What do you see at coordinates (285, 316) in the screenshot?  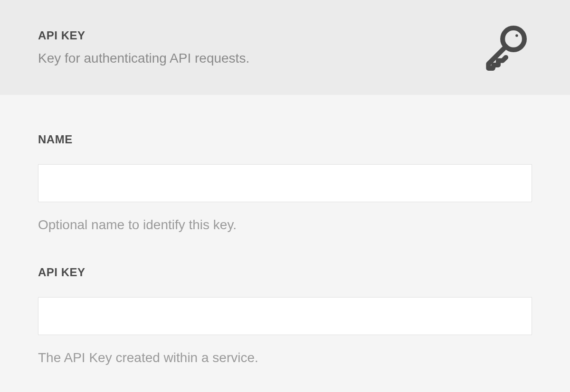 I see `apikey-input` at bounding box center [285, 316].